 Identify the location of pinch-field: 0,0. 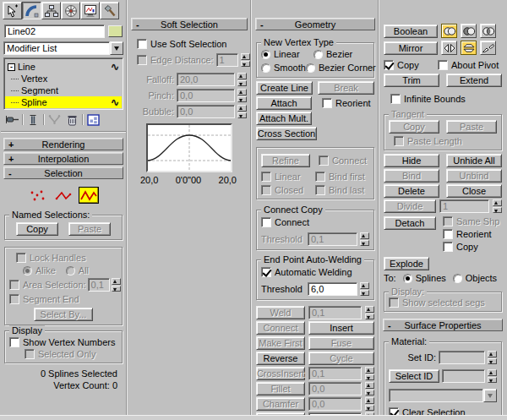
(206, 95).